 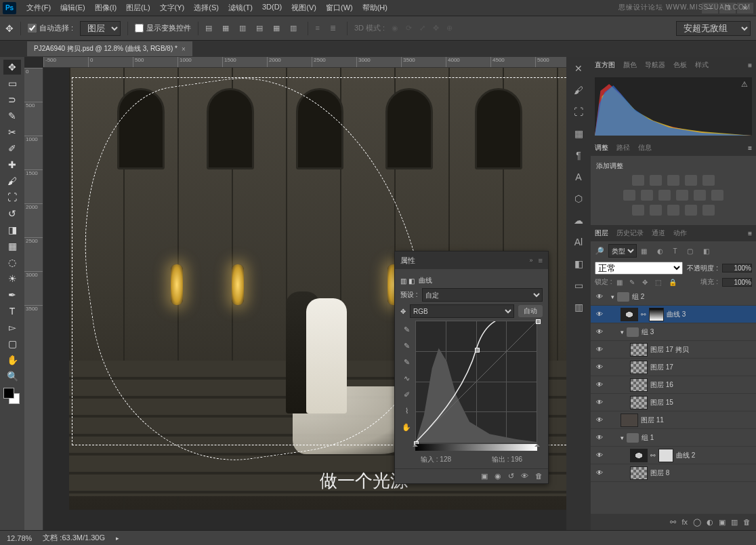 What do you see at coordinates (673, 438) in the screenshot?
I see `layer-row: 👁 ▾ 组 1` at bounding box center [673, 438].